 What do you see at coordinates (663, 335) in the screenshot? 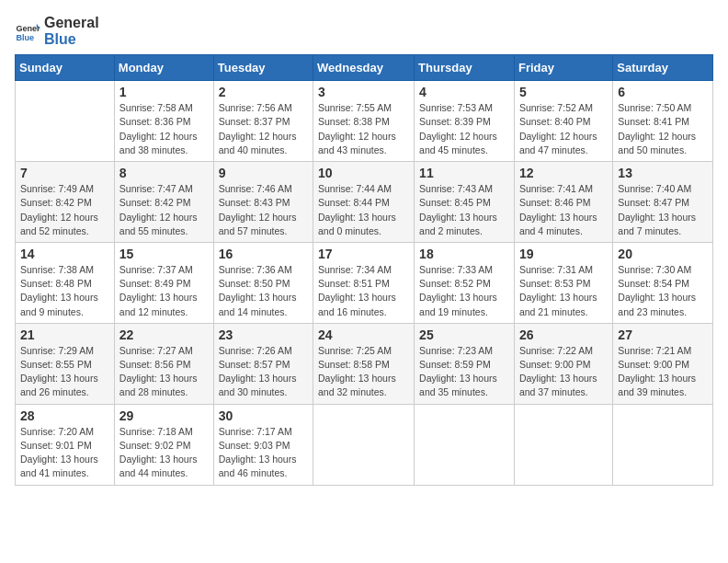
I see `day-number: 27` at bounding box center [663, 335].